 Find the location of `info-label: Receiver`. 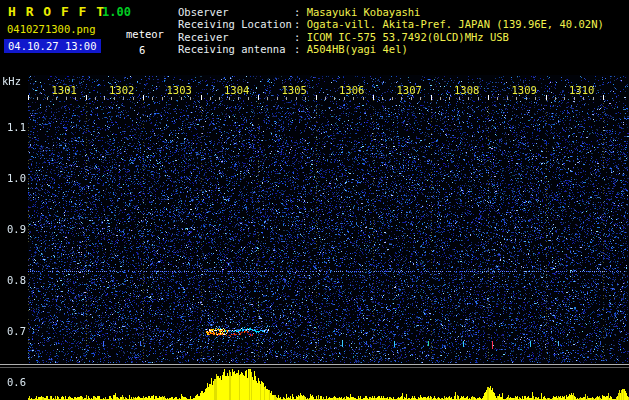

info-label: Receiver is located at coordinates (236, 37).